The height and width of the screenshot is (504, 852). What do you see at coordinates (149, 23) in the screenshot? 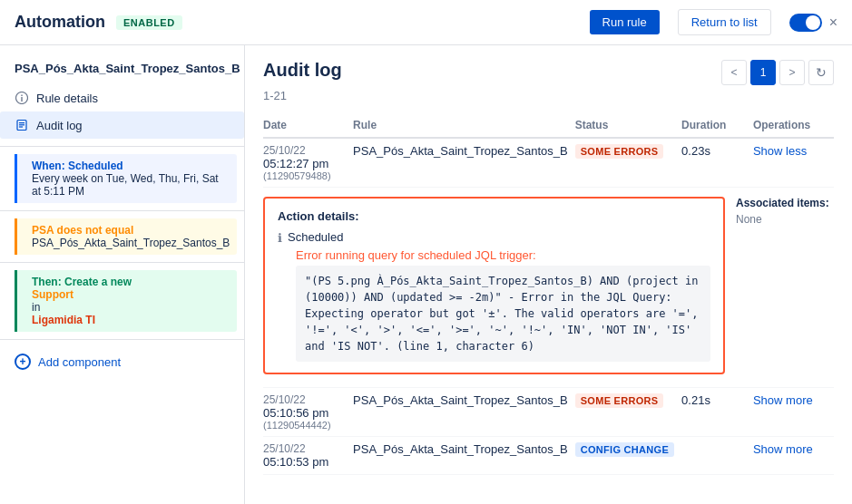
I see `enabled-badge: ENABLED` at bounding box center [149, 23].